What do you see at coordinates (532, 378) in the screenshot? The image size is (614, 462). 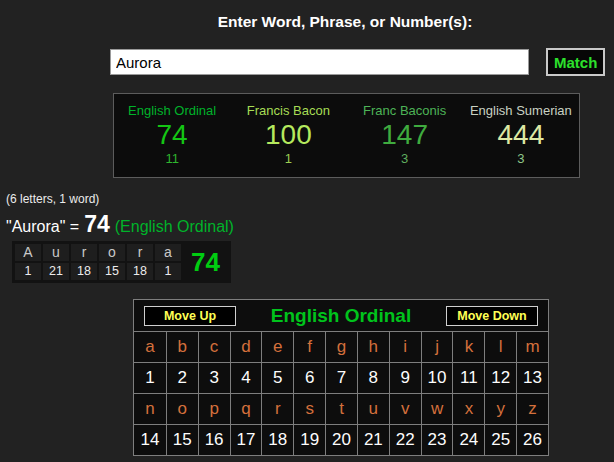 I see `chart-number-cell: 13` at bounding box center [532, 378].